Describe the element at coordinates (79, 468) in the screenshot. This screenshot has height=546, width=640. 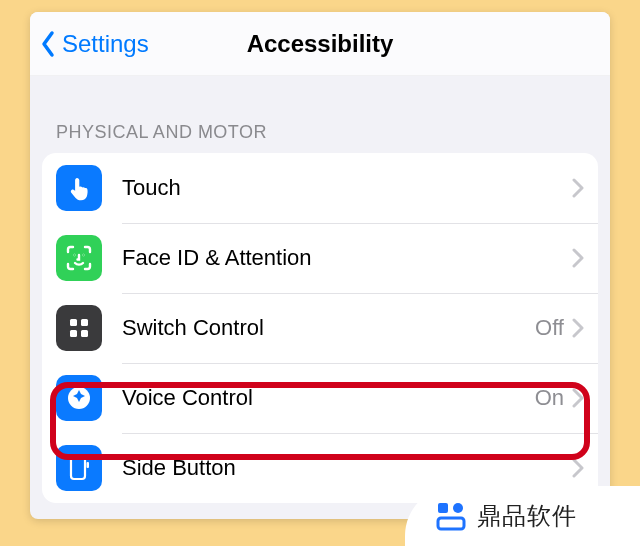
I see `side-button-icon` at that location.